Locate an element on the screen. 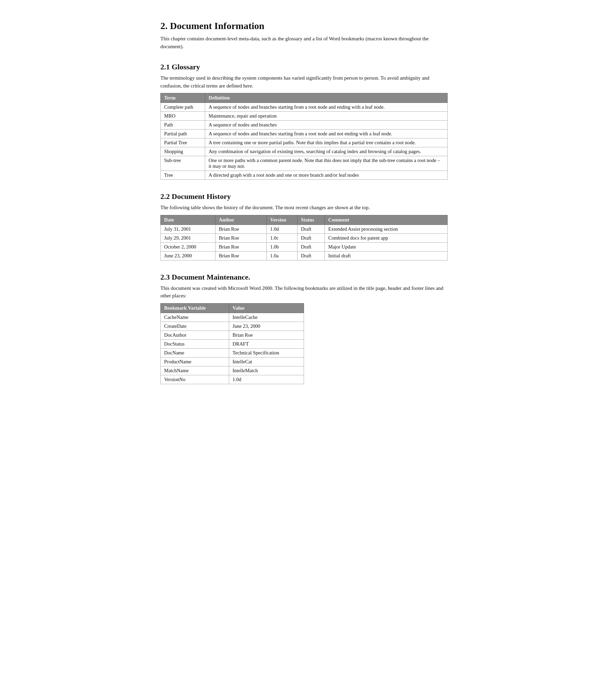  history-version: 1.0c is located at coordinates (282, 238).